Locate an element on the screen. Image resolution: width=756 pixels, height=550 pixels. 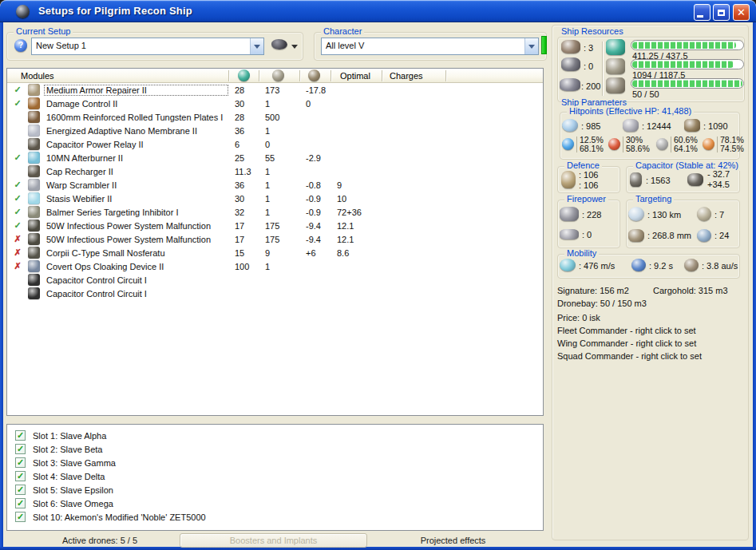
dronebay-icon is located at coordinates (615, 85).